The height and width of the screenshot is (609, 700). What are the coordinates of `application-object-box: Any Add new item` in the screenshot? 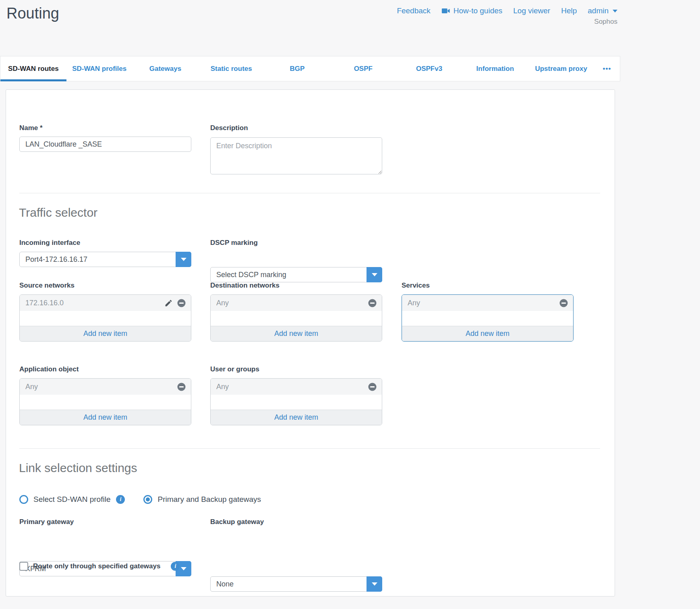 It's located at (106, 402).